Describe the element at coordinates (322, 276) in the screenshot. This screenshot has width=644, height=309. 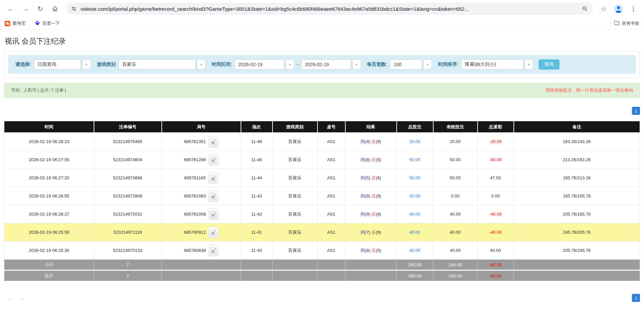
I see `grand-total-row: 总计7290.00240.00-62.50` at that location.